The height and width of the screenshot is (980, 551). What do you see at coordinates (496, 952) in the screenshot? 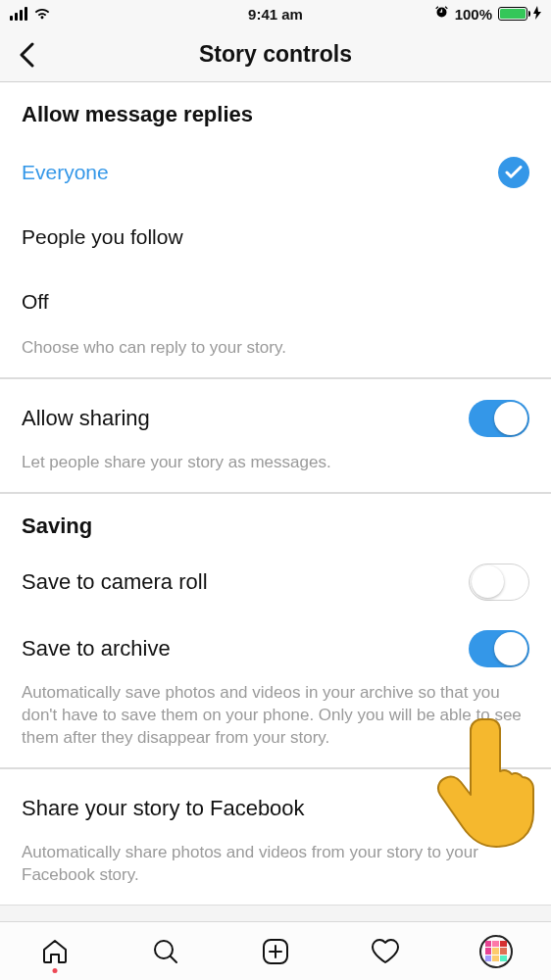
I see `tab-profile` at bounding box center [496, 952].